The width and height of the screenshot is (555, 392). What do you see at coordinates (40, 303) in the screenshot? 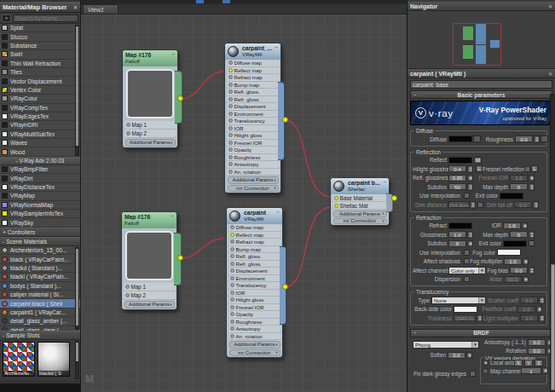
I see `scene-material-item: carpaint black ( Shell` at bounding box center [40, 303].